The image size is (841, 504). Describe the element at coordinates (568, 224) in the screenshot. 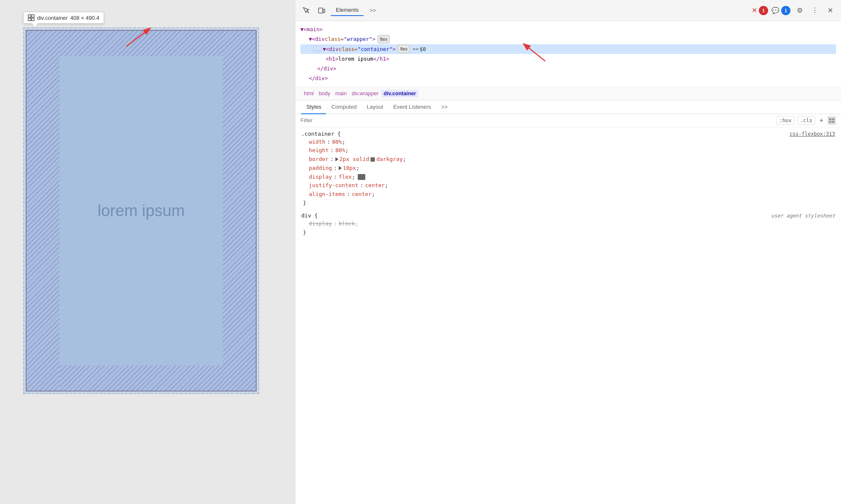

I see `css-prop-display-struck: display : block ;` at that location.